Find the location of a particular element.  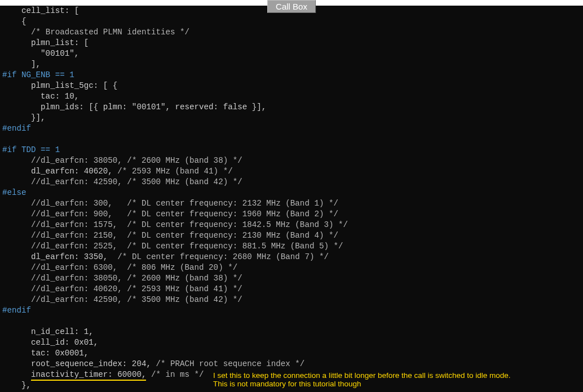

annotation-line: This is not mandatory for this tutorial … is located at coordinates (388, 384).